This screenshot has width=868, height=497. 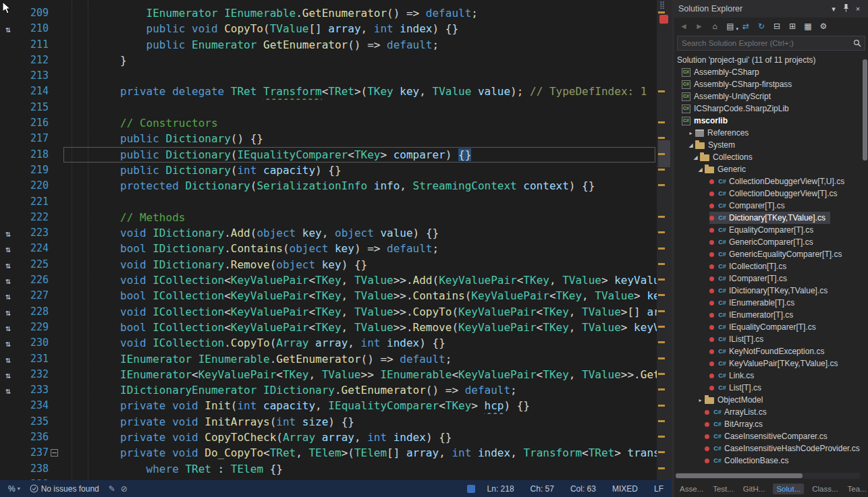 What do you see at coordinates (664, 19) in the screenshot?
I see `error-indicator-icon` at bounding box center [664, 19].